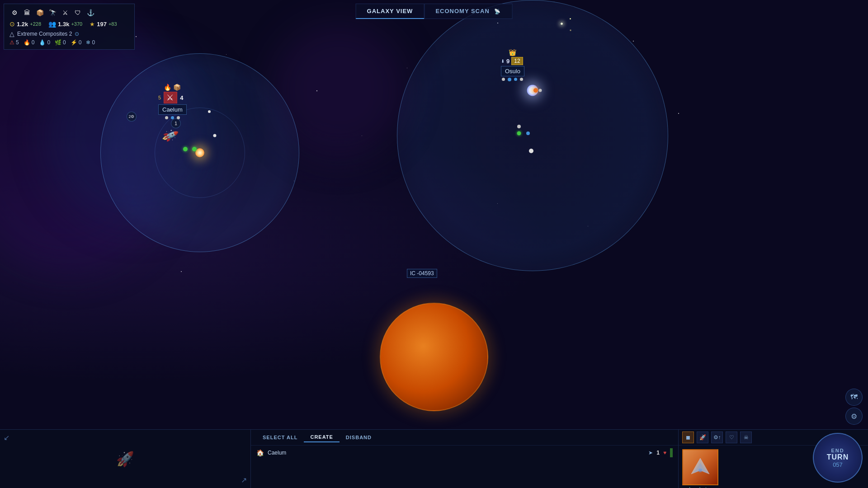 This screenshot has height=488, width=868. Describe the element at coordinates (321, 437) in the screenshot. I see `create-button: CREATE` at that location.